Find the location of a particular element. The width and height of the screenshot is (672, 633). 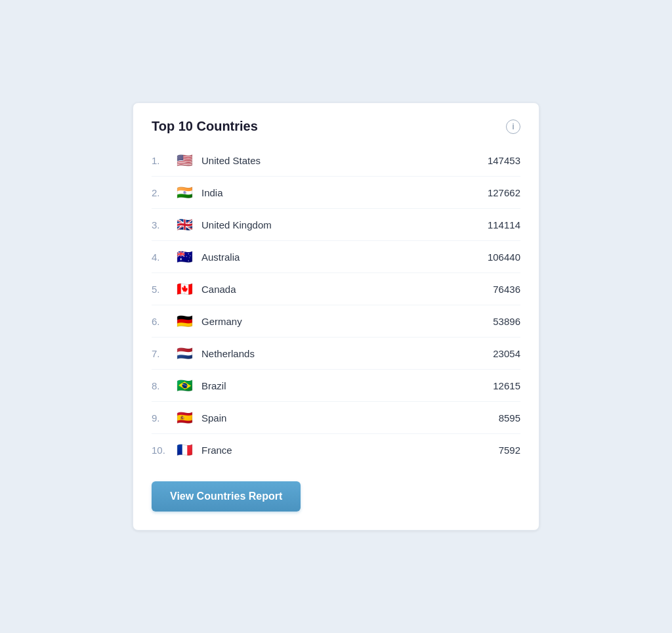

country-rank: 1. is located at coordinates (163, 160).